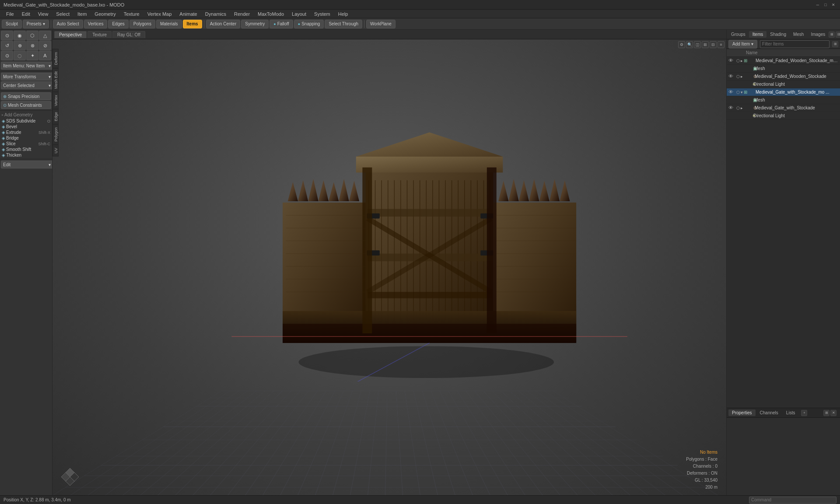  What do you see at coordinates (26, 150) in the screenshot?
I see `smooth-shift-tool: ◈ Smooth Shift` at bounding box center [26, 150].